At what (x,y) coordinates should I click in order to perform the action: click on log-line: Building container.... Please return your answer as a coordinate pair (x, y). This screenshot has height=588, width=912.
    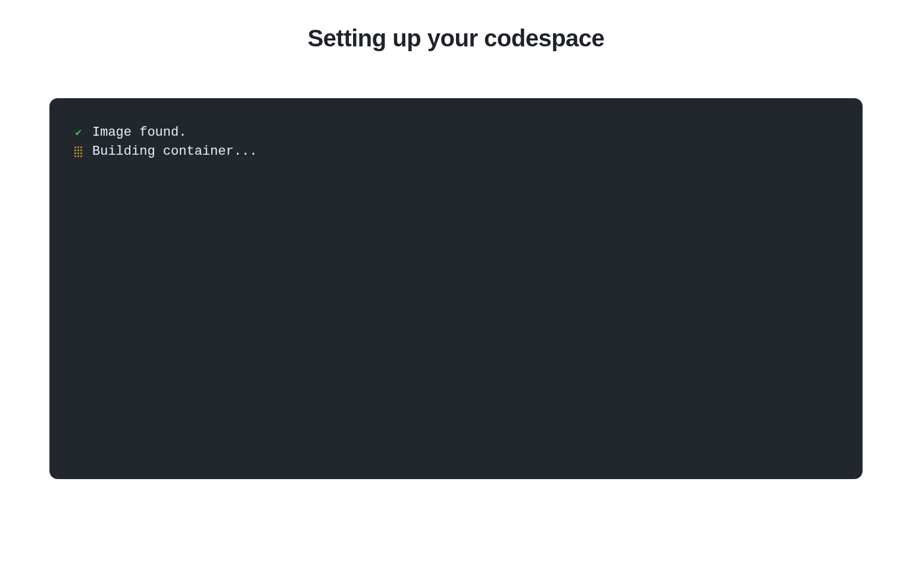
    Looking at the image, I should click on (456, 152).